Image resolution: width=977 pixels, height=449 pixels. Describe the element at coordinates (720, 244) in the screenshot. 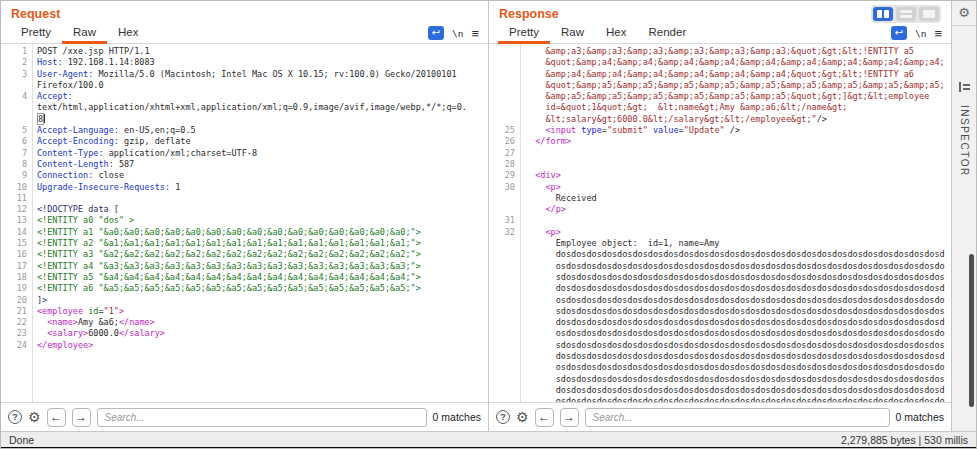

I see `code-line: Employee object: id=1, name=Amy` at that location.